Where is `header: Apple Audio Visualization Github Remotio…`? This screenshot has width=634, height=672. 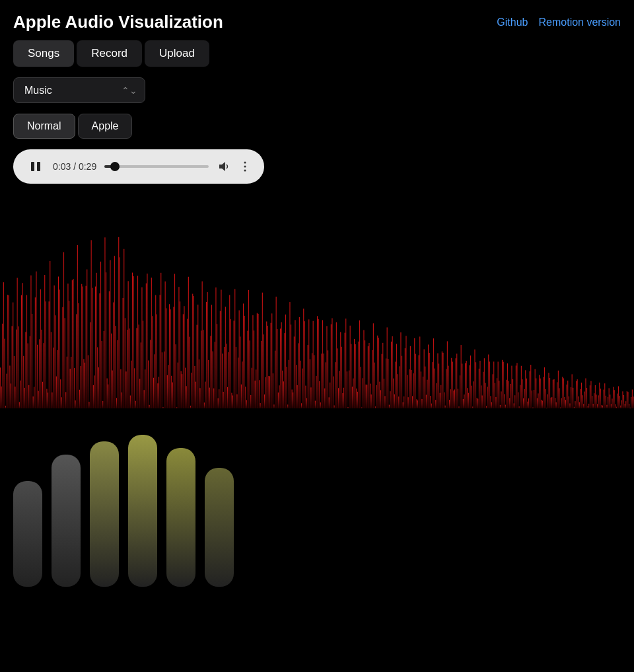 header: Apple Audio Visualization Github Remotio… is located at coordinates (317, 20).